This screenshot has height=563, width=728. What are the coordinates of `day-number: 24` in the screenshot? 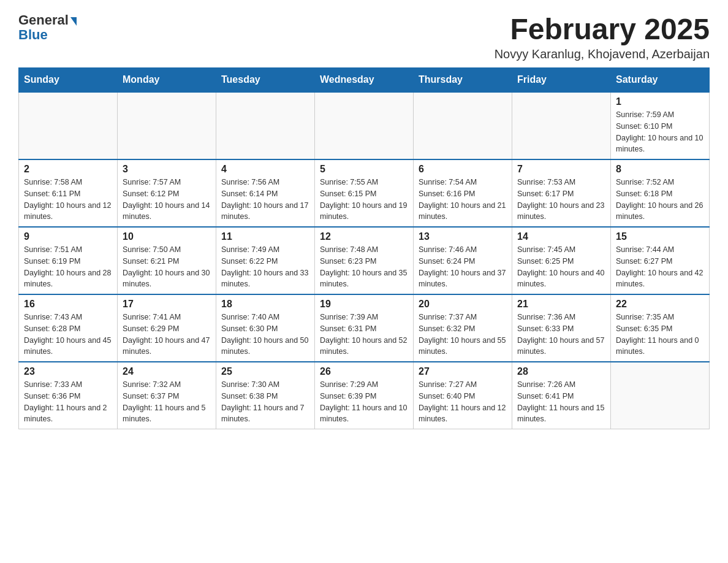 It's located at (167, 372).